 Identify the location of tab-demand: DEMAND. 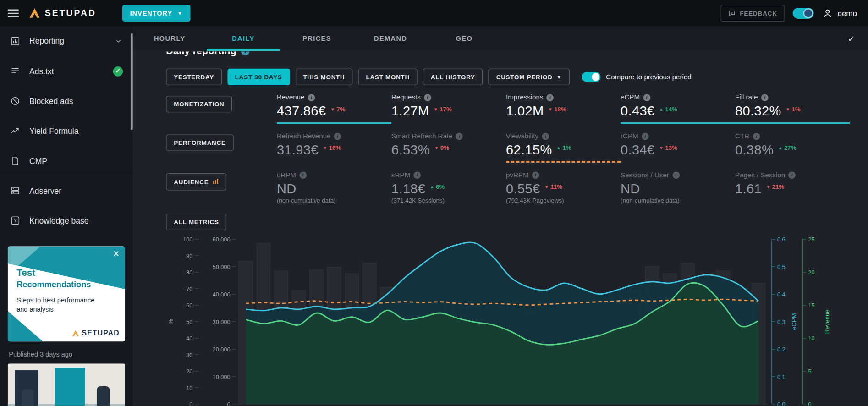
(390, 38).